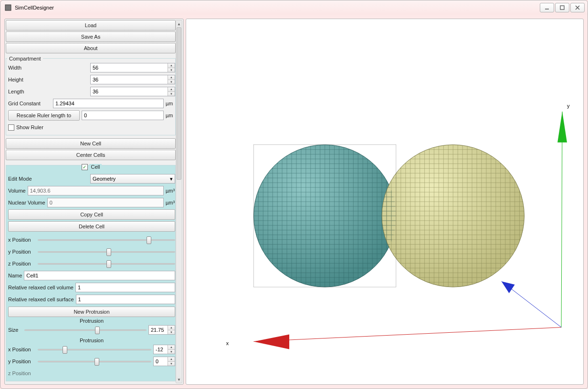  Describe the element at coordinates (106, 252) in the screenshot. I see `y-position-slider` at that location.